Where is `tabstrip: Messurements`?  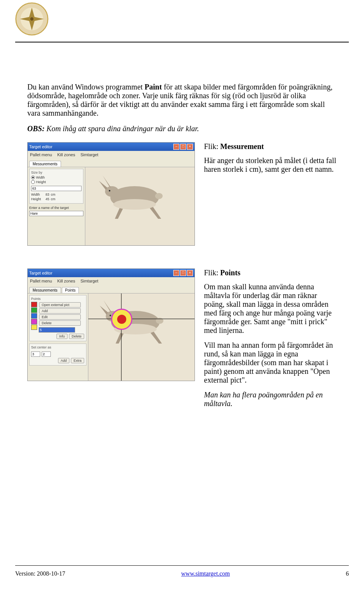 tabstrip: Messurements is located at coordinates (111, 163).